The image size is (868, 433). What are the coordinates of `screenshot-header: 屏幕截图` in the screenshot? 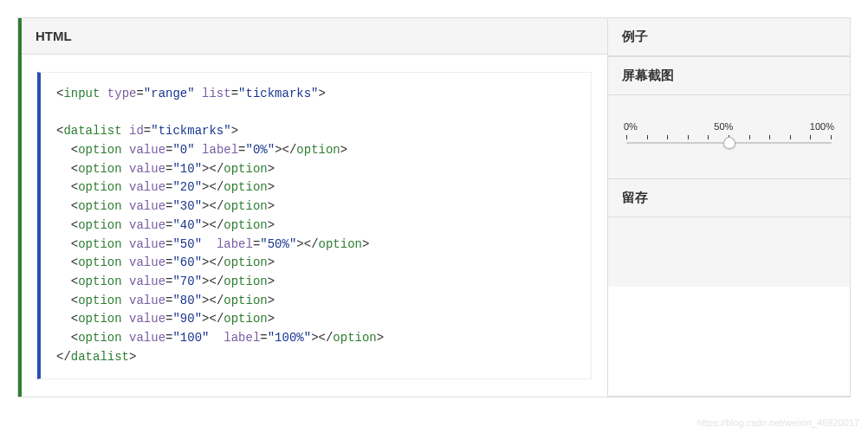 It's located at (729, 76).